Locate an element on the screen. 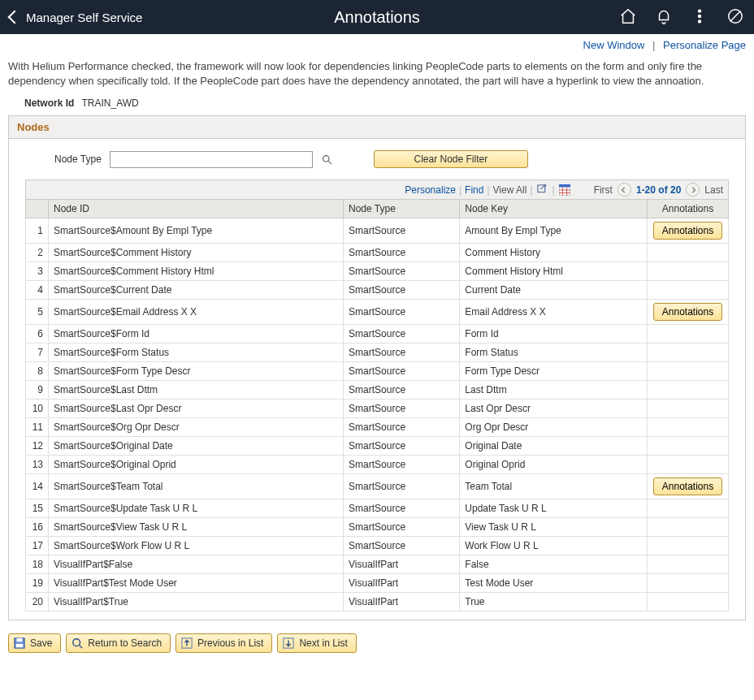 This screenshot has width=754, height=700. col-annotations: Annotations is located at coordinates (688, 210).